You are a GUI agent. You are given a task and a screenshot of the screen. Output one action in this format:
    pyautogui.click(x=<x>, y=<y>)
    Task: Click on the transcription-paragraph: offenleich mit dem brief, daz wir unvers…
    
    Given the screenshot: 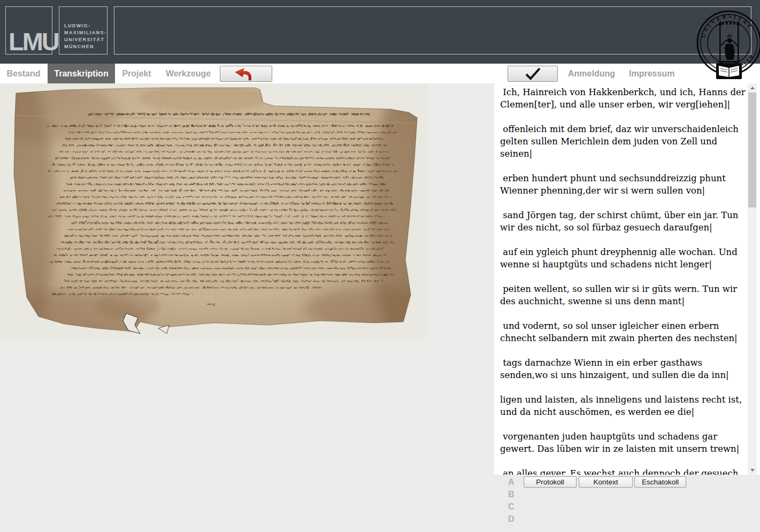 What is the action you would take?
    pyautogui.click(x=624, y=141)
    